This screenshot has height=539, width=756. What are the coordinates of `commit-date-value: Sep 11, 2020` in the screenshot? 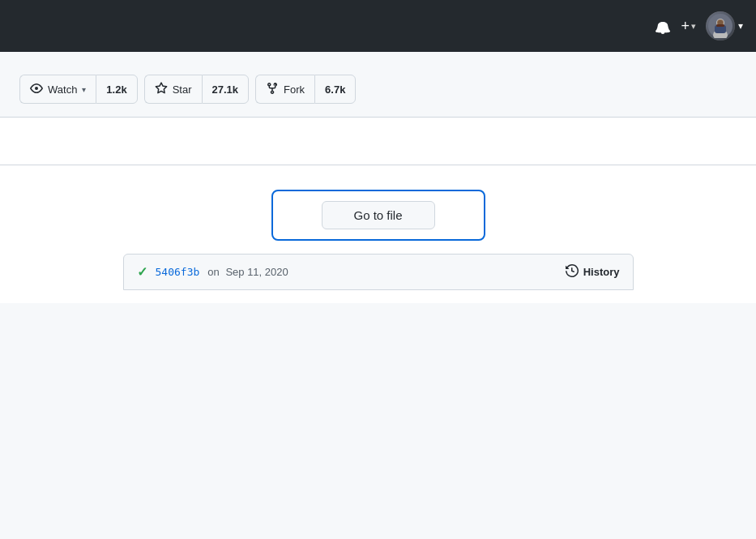 It's located at (256, 272).